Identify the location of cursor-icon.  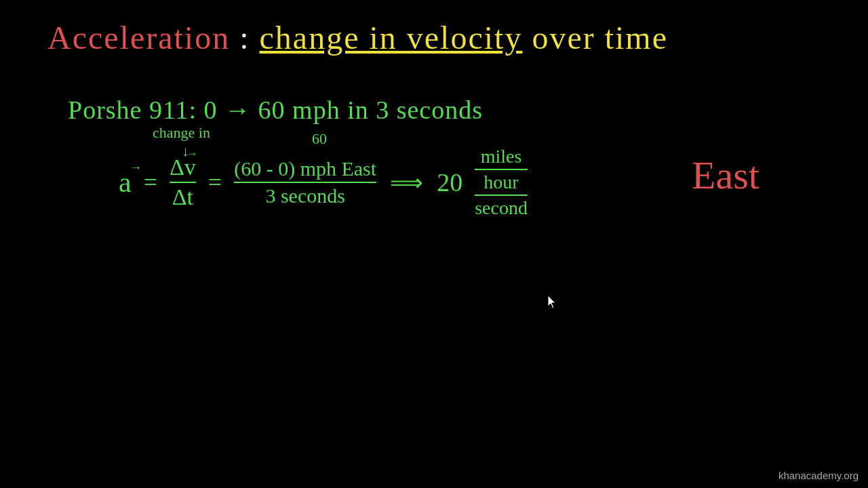
(553, 302).